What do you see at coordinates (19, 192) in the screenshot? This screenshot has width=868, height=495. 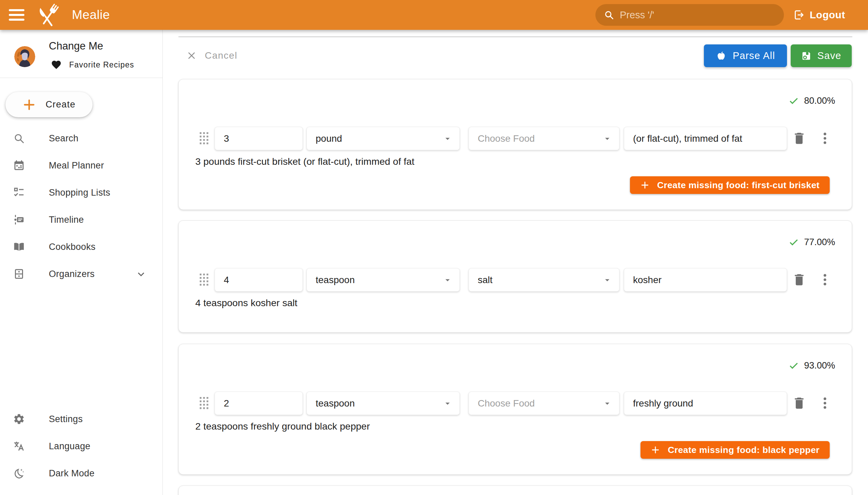 I see `checklist-icon` at bounding box center [19, 192].